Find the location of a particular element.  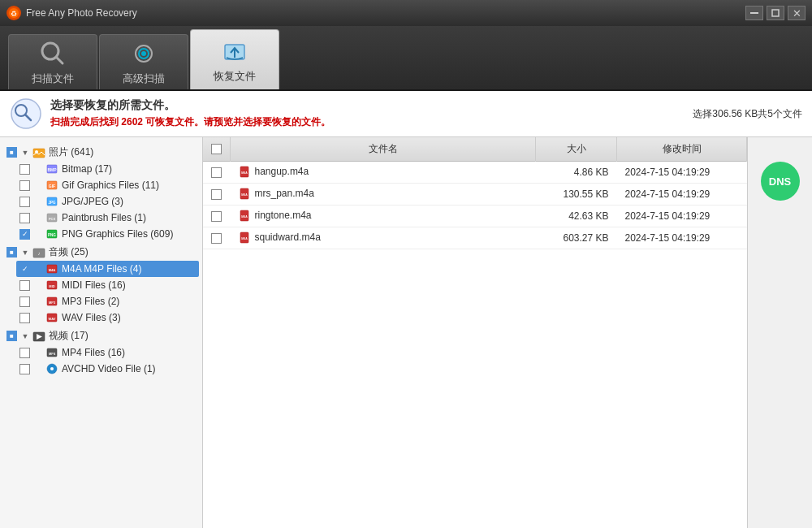

audio-checkbox: ■ is located at coordinates (11, 252).